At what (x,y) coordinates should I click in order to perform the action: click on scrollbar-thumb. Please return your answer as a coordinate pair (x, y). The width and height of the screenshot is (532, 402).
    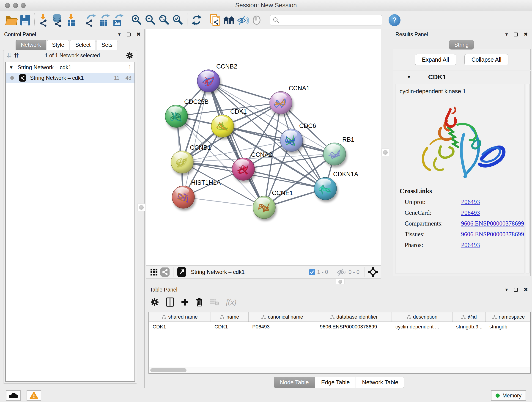
    Looking at the image, I should click on (168, 370).